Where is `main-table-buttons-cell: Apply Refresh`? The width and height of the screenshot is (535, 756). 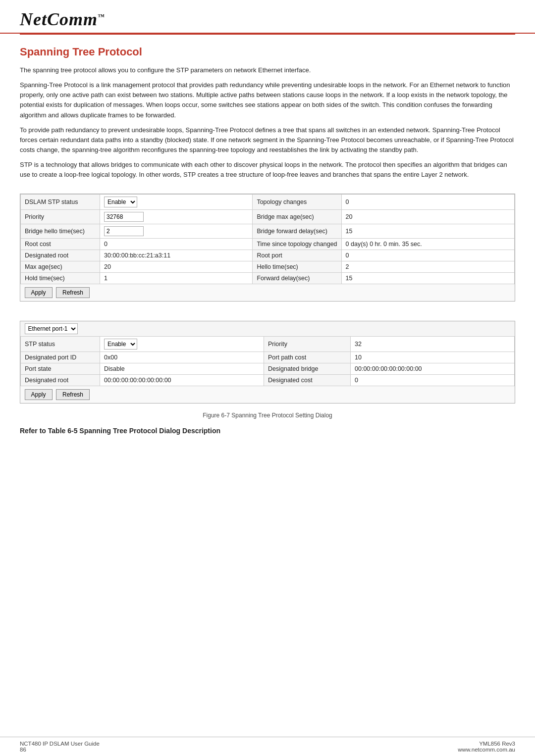 main-table-buttons-cell: Apply Refresh is located at coordinates (268, 293).